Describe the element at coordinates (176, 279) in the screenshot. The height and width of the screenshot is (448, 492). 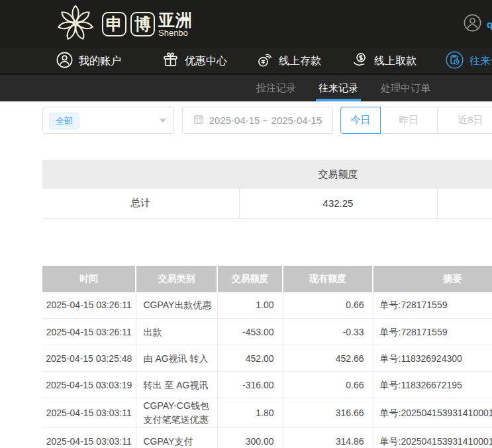
I see `col-header-type: 交易类别` at that location.